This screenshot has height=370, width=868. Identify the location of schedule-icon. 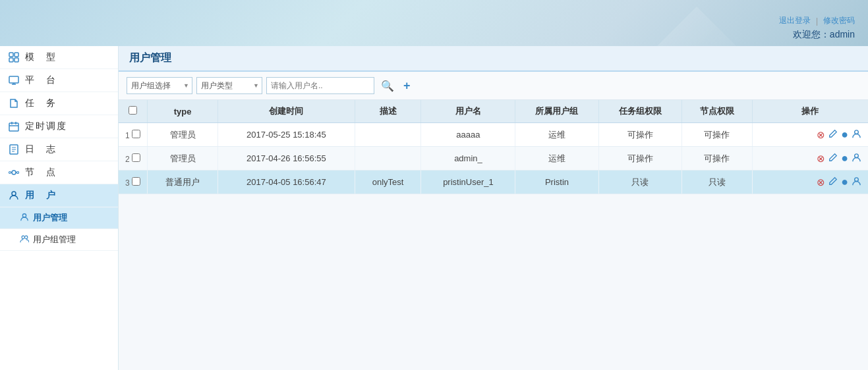
(14, 126).